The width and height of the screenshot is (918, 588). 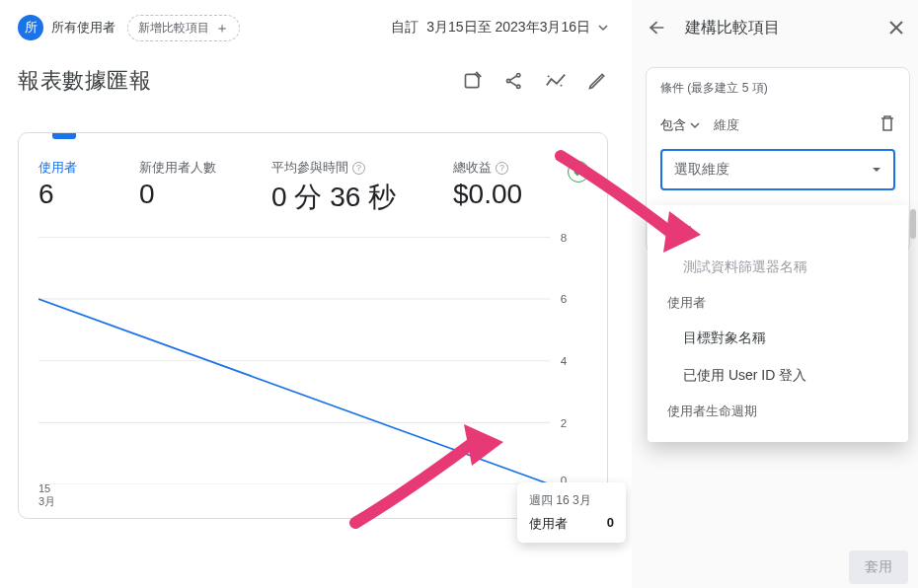 What do you see at coordinates (877, 170) in the screenshot?
I see `caret-down-icon` at bounding box center [877, 170].